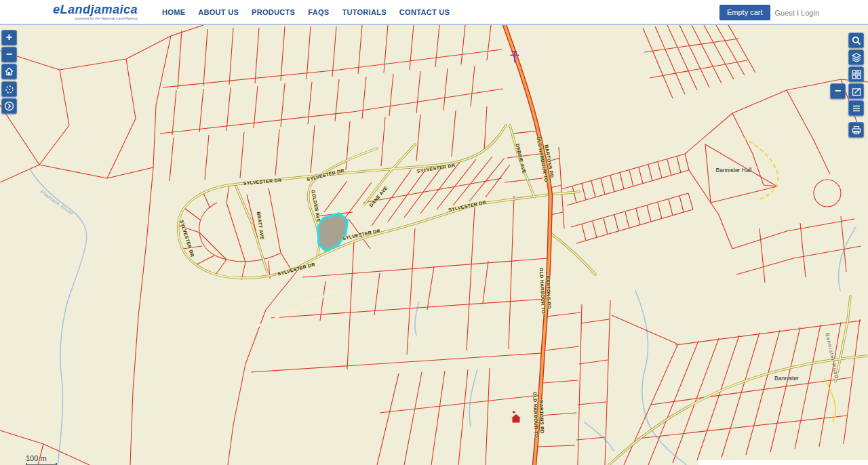  Describe the element at coordinates (9, 89) in the screenshot. I see `locate-icon` at that location.